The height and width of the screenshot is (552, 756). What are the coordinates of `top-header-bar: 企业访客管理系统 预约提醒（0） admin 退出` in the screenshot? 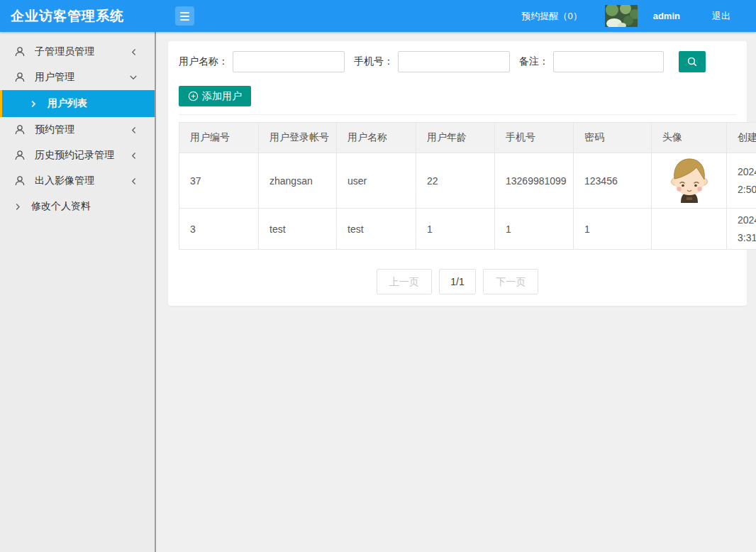 It's located at (378, 16).